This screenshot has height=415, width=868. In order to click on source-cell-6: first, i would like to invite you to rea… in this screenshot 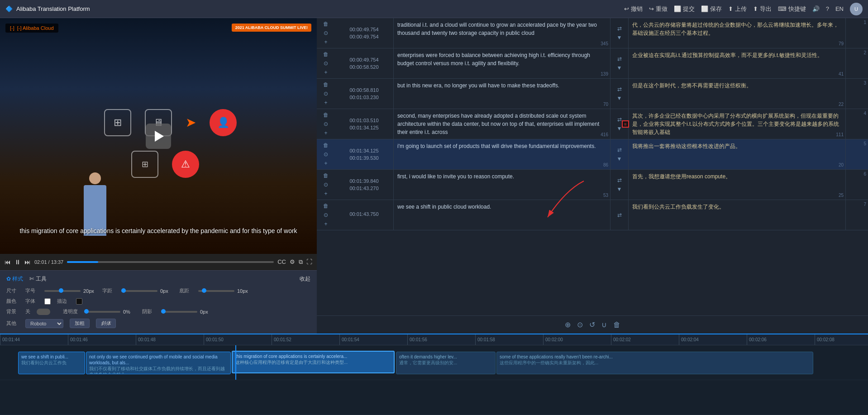, I will do `click(502, 185)`.